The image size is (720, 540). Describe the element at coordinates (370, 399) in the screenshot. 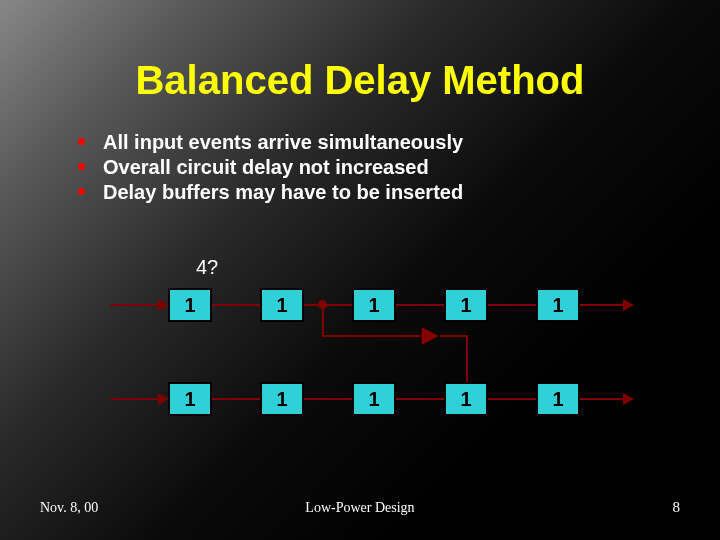

I see `delay-row-bottom: 1 1 1 1 1` at that location.